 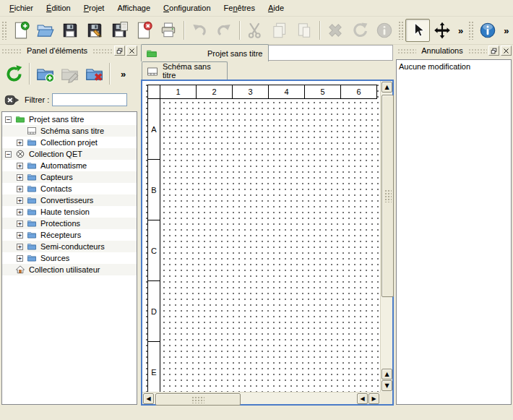 What do you see at coordinates (119, 30) in the screenshot?
I see `save-all-button` at bounding box center [119, 30].